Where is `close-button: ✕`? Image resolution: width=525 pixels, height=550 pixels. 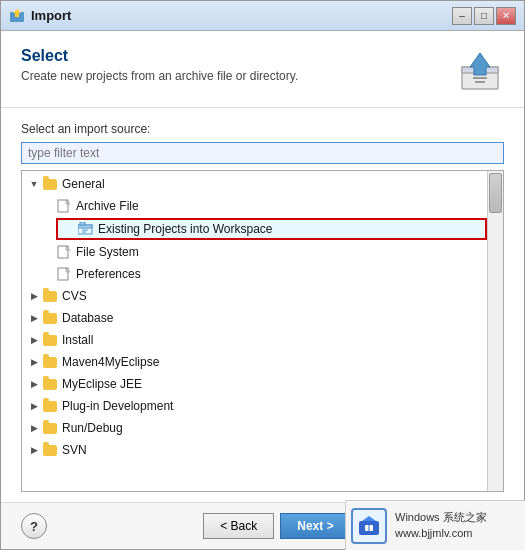
close-button: ✕ is located at coordinates (506, 16).